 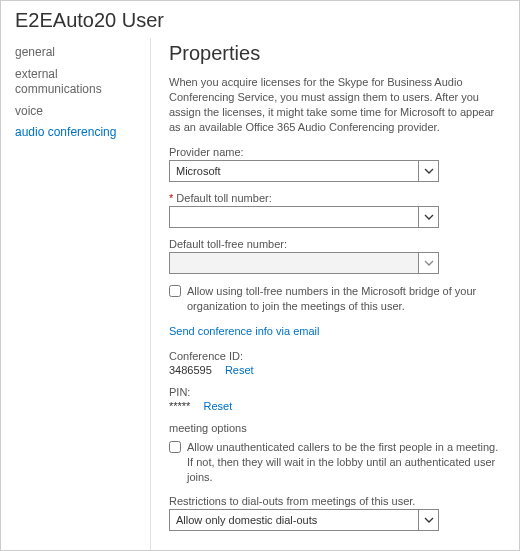 What do you see at coordinates (304, 217) in the screenshot?
I see `default-toll-number-select` at bounding box center [304, 217].